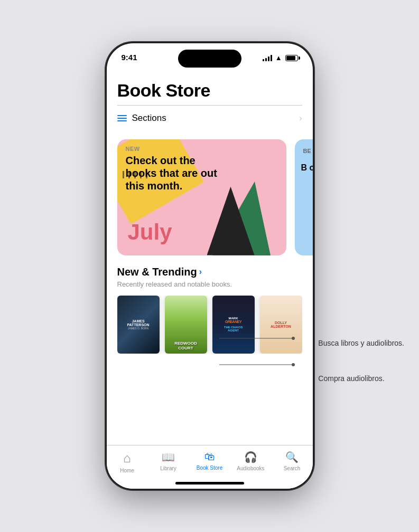 Image resolution: width=419 pixels, height=532 pixels. What do you see at coordinates (292, 58) in the screenshot?
I see `battery-icon` at bounding box center [292, 58].